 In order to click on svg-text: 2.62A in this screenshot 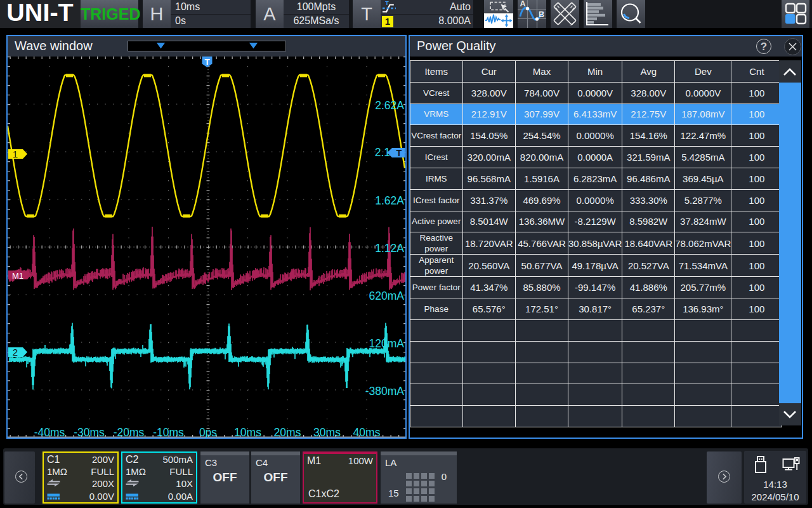, I will do `click(390, 105)`.